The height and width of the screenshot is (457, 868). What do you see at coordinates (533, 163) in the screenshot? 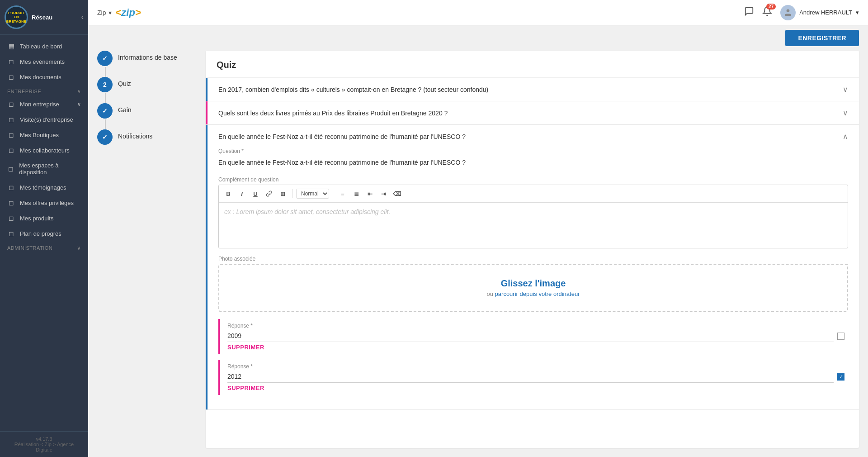
I see `question-input` at bounding box center [533, 163].